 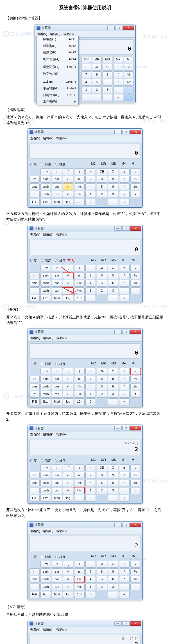 What do you see at coordinates (90, 187) in the screenshot?
I see `key-4: 4` at bounding box center [90, 187].